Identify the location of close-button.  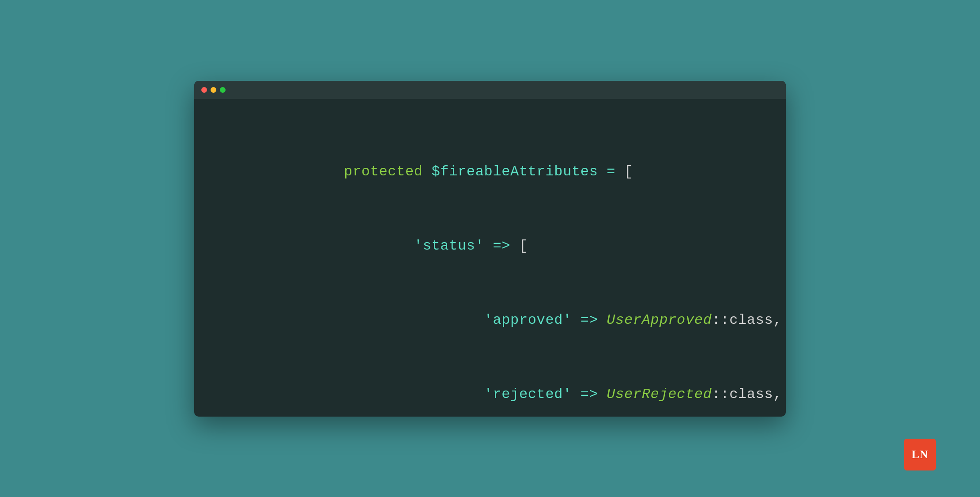
(204, 90).